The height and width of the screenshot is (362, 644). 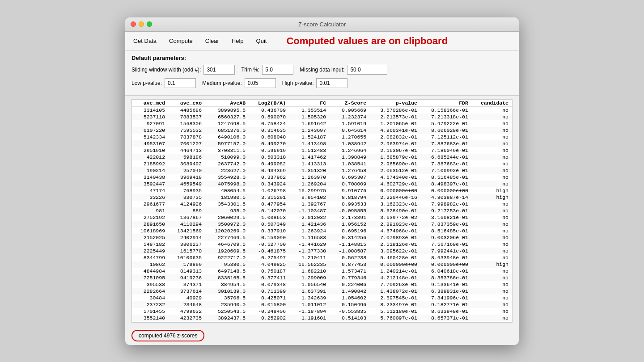 What do you see at coordinates (180, 83) in the screenshot?
I see `low-pvalue-input` at bounding box center [180, 83].